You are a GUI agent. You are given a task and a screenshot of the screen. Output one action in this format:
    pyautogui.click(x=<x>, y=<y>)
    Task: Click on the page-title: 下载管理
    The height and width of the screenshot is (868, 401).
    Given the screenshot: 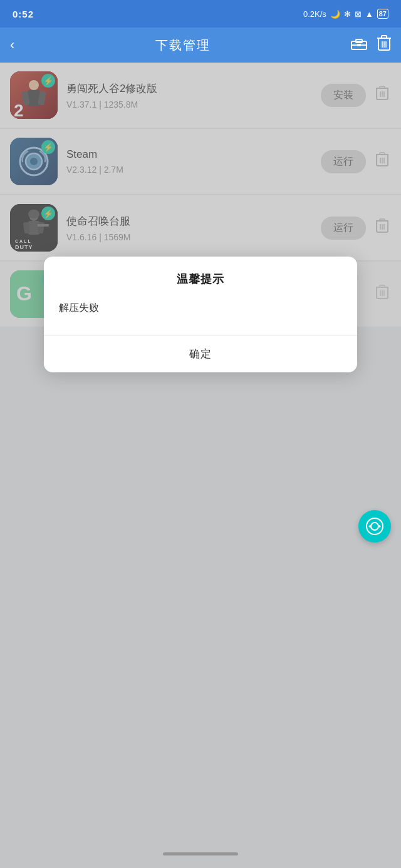 What is the action you would take?
    pyautogui.click(x=183, y=45)
    